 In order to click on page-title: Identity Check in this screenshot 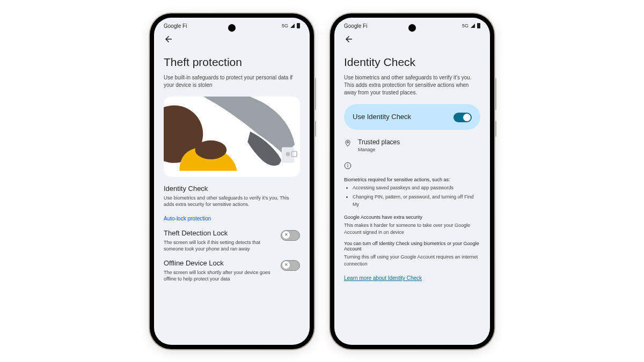, I will do `click(412, 62)`.